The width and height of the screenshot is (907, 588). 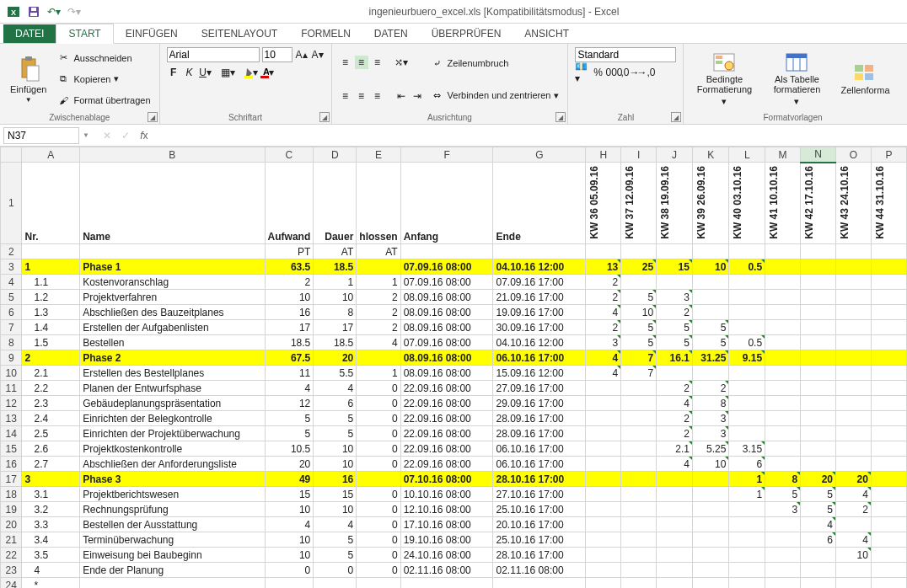 I want to click on cell-I15, so click(x=639, y=449).